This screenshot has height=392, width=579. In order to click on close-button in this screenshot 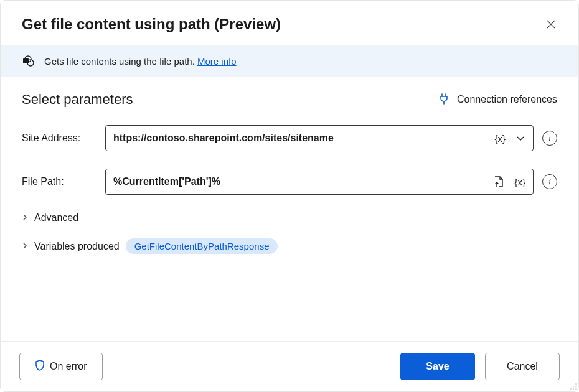, I will do `click(551, 24)`.